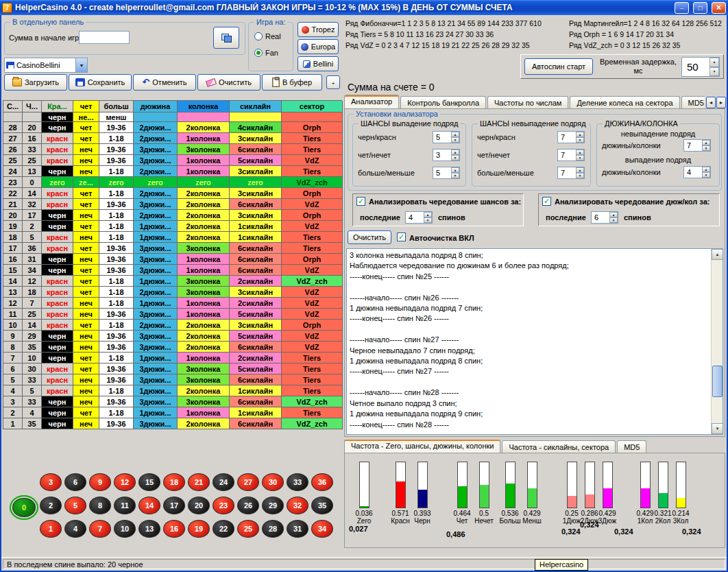 The image size is (728, 572). Describe the element at coordinates (173, 358) in the screenshot. I see `table-row: 710чернчет1-181дюжи...1колонка2сиклайнTi…` at that location.